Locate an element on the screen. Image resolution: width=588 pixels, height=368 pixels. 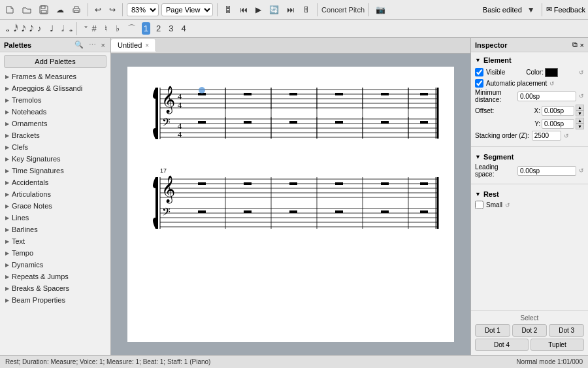
rewind-button: ⏮ is located at coordinates (244, 10).